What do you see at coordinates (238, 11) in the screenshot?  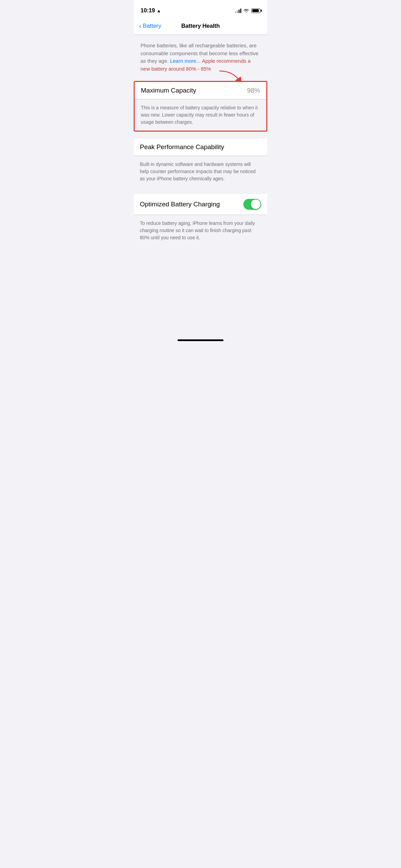 I see `signal-icon` at bounding box center [238, 11].